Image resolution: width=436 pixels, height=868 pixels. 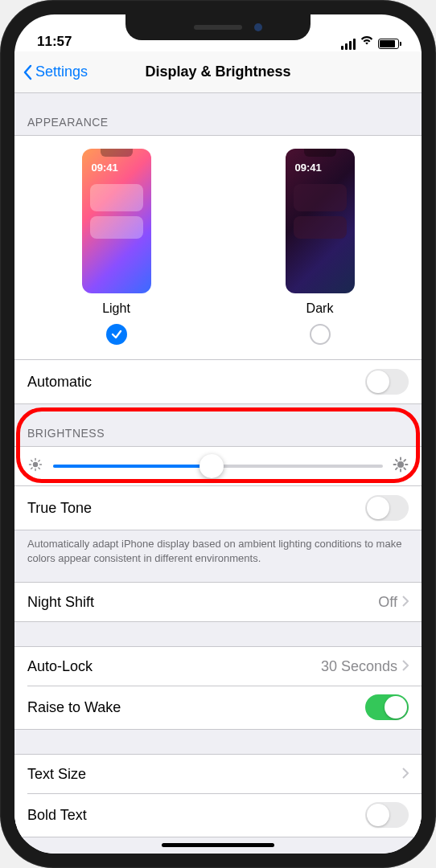 What do you see at coordinates (57, 815) in the screenshot?
I see `bold-text-label: Bold Text` at bounding box center [57, 815].